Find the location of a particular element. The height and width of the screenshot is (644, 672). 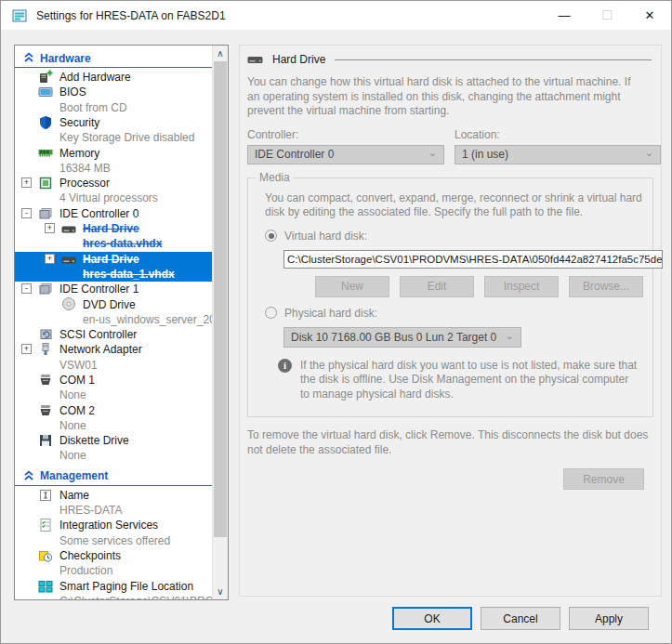

section-label: Management is located at coordinates (74, 476).